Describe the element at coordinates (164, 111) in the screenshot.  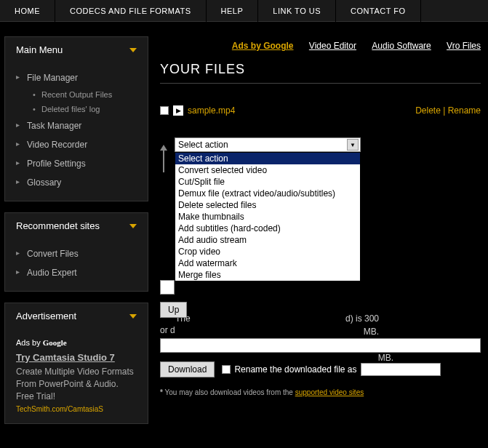
I see `file-checkbox` at that location.